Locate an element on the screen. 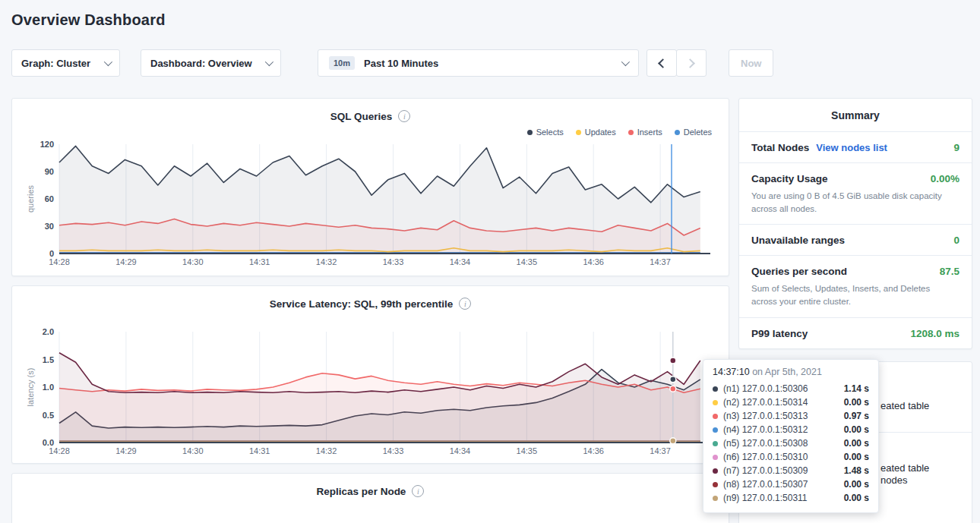 The height and width of the screenshot is (523, 980). chart-title-row: Service Latency: SQL, 99th percentile i is located at coordinates (371, 304).